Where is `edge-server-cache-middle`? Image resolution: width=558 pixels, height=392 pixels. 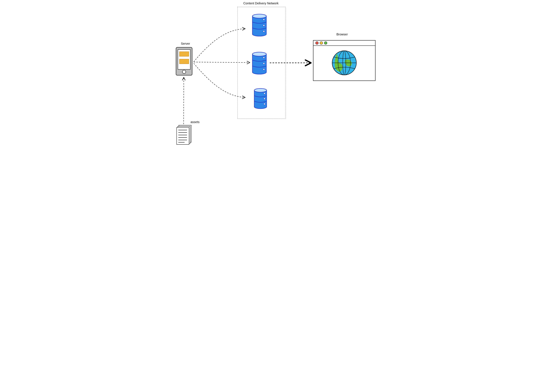
edge-server-cache-middle is located at coordinates (222, 62).